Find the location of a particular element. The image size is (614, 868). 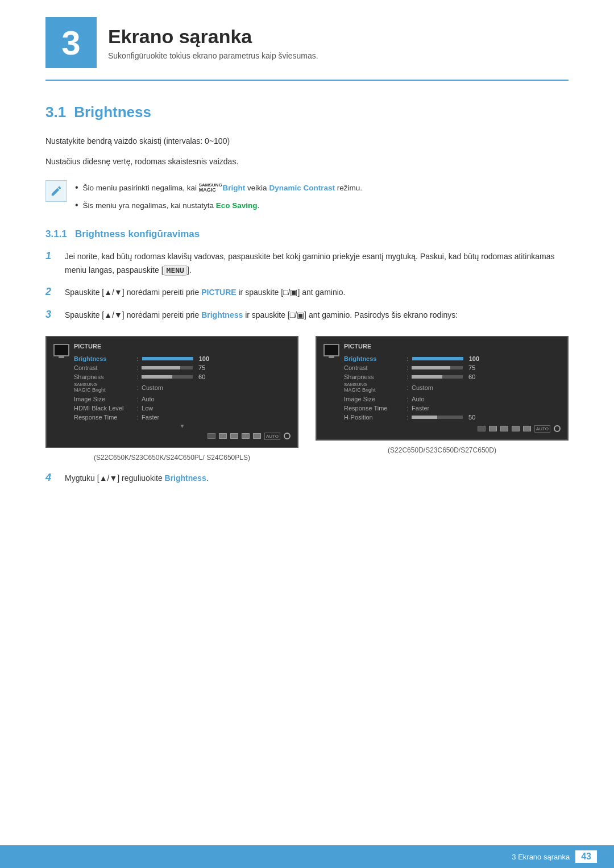

monitor-right-block: PICTURE Brightness : 100 is located at coordinates (442, 399).